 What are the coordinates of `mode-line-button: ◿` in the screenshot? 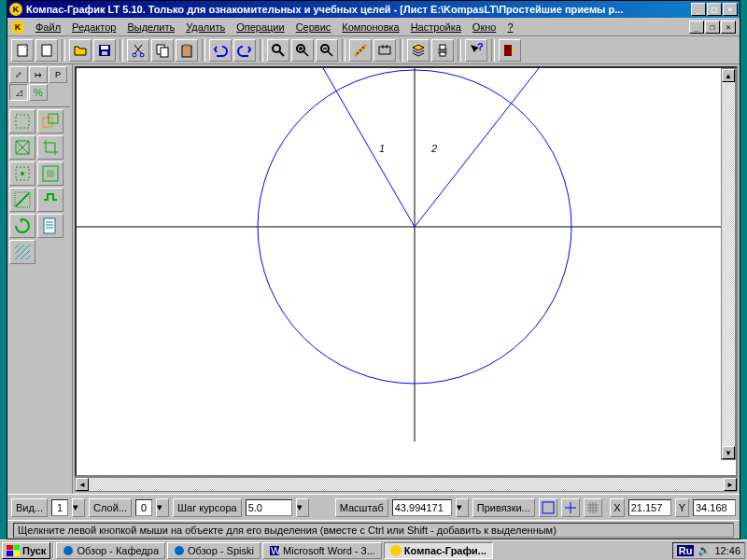 It's located at (19, 92).